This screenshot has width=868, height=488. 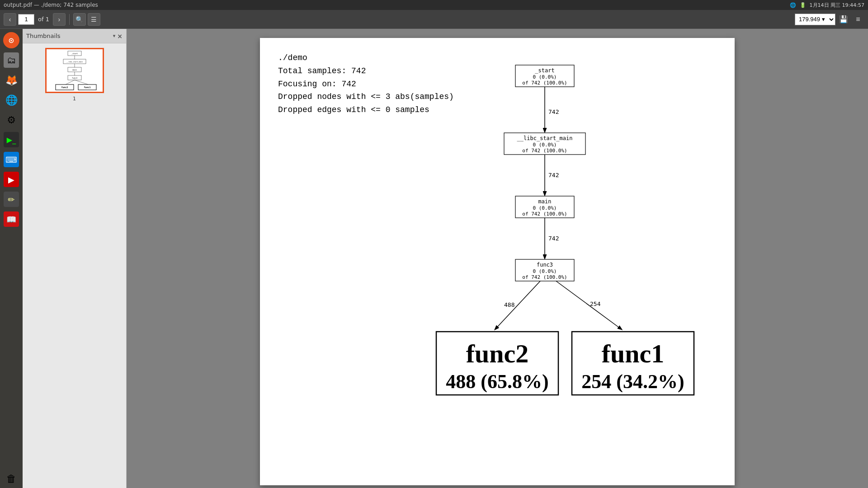 What do you see at coordinates (10, 19) in the screenshot?
I see `prev-page-button: ‹` at bounding box center [10, 19].